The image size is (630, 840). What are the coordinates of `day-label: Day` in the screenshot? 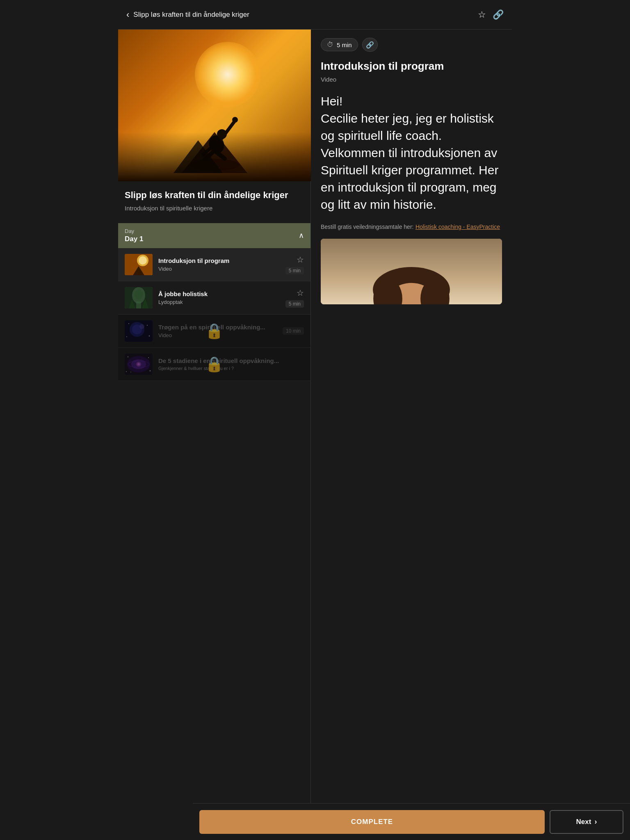 It's located at (134, 231).